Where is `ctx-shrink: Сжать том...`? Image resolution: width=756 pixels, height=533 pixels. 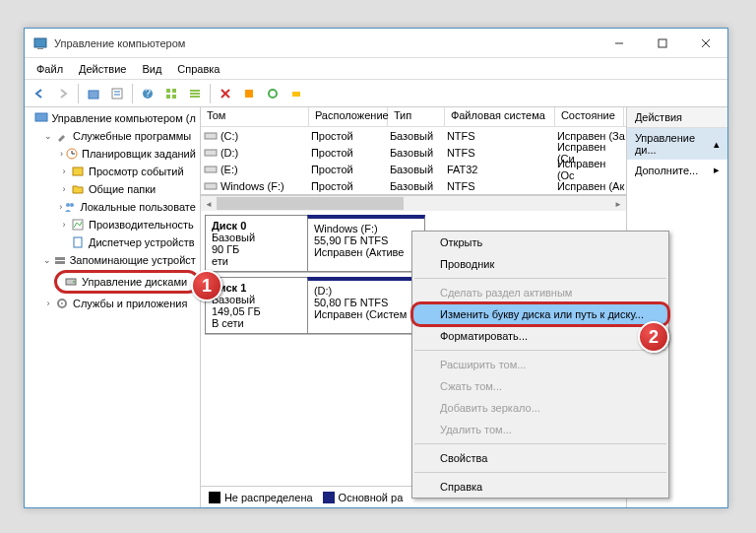
ctx-shrink: Сжать том... is located at coordinates (540, 386).